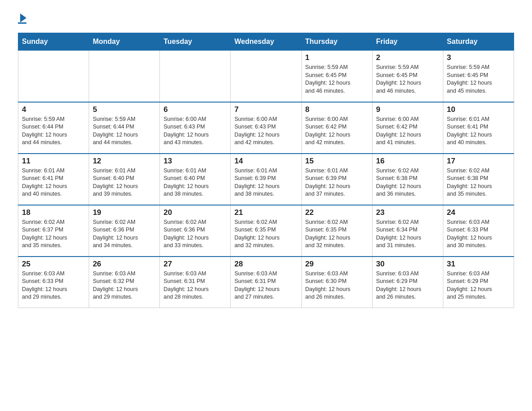 The width and height of the screenshot is (532, 411). I want to click on day-number: 6, so click(195, 110).